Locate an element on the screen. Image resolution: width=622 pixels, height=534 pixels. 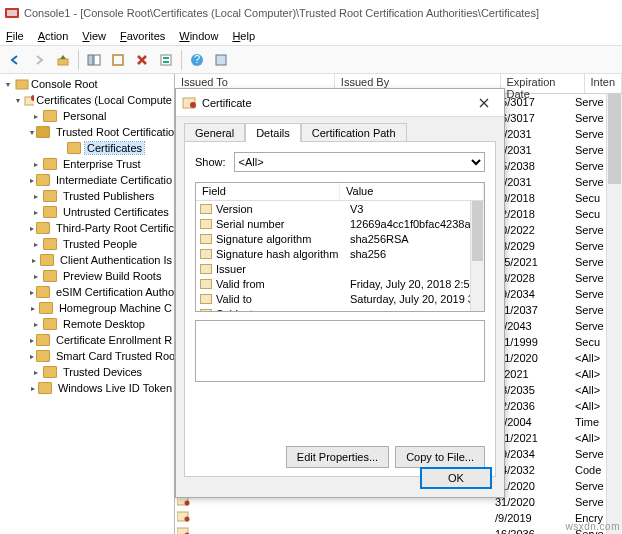
tree-node: ▸Trusted Devices is located at coordinates (87, 372).